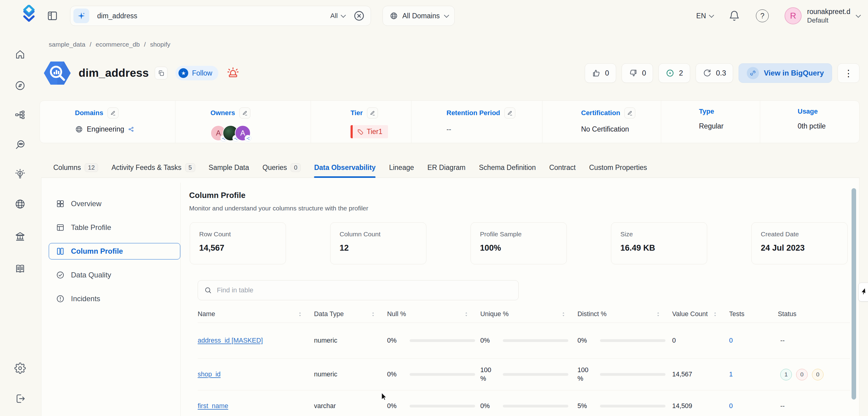 The image size is (868, 416). Describe the element at coordinates (451, 73) in the screenshot. I see `entity-header: dim_address ★ Follow 0 0 2 0.3 View in B…` at that location.